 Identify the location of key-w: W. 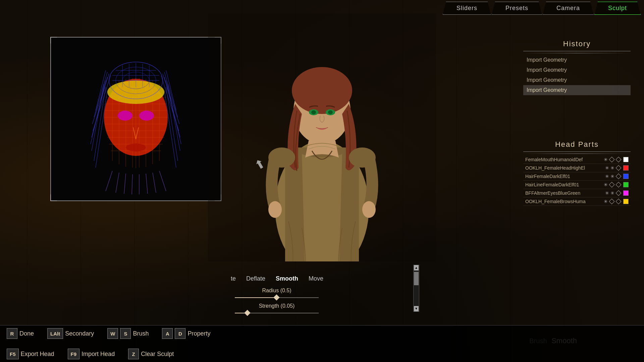
(113, 334).